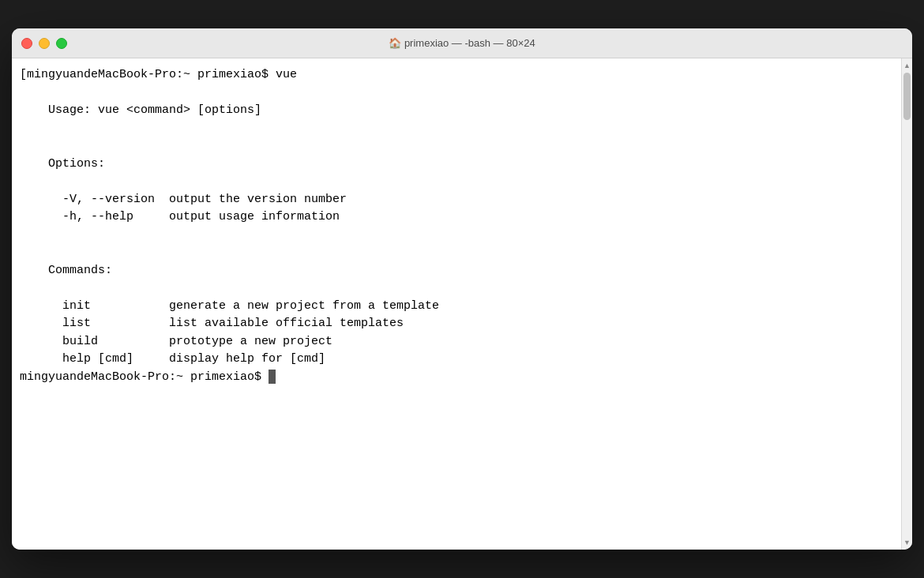  Describe the element at coordinates (44, 43) in the screenshot. I see `minimize-button` at that location.